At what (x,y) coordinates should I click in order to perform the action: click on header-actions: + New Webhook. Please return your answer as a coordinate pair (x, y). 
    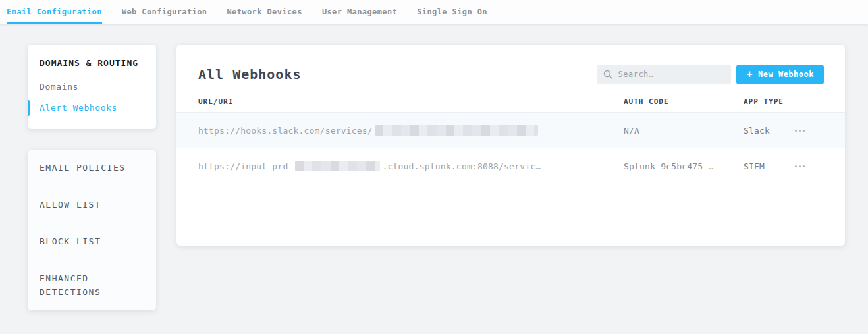
    Looking at the image, I should click on (710, 74).